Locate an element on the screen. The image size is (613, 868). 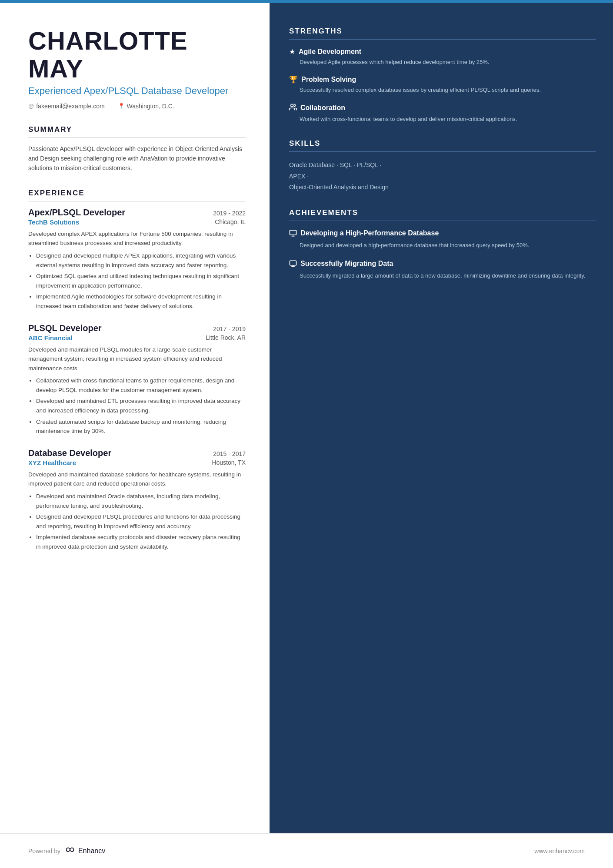
enhancv-logo: Enhancv is located at coordinates (84, 851).